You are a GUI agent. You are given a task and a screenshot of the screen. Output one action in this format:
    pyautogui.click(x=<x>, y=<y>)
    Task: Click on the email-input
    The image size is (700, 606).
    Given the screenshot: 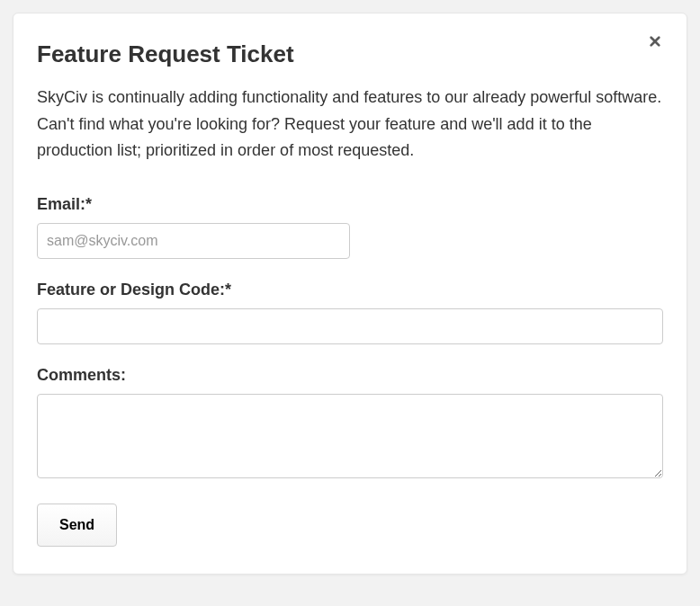 What is the action you would take?
    pyautogui.click(x=193, y=241)
    